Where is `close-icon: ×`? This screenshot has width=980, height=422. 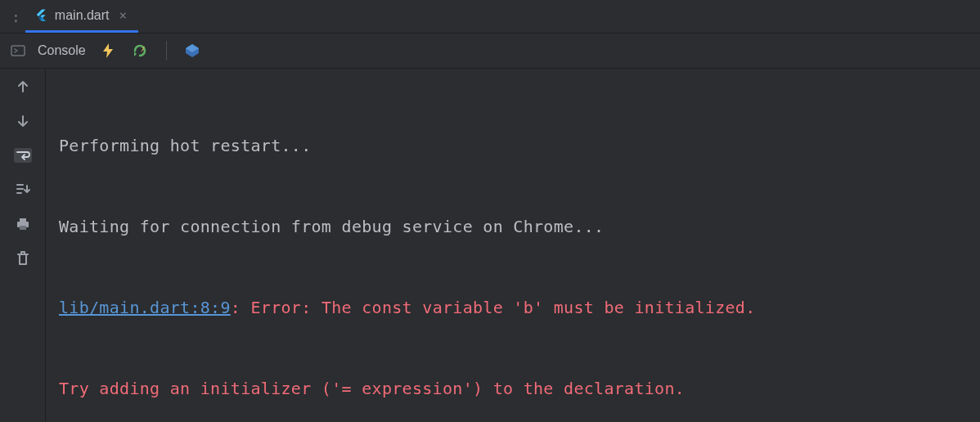
close-icon: × is located at coordinates (124, 15).